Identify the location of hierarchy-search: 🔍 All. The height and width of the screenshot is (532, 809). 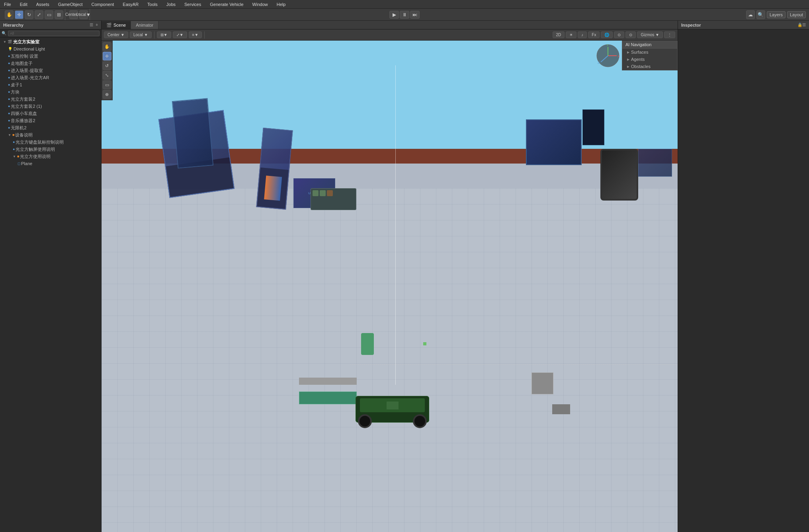
(51, 33).